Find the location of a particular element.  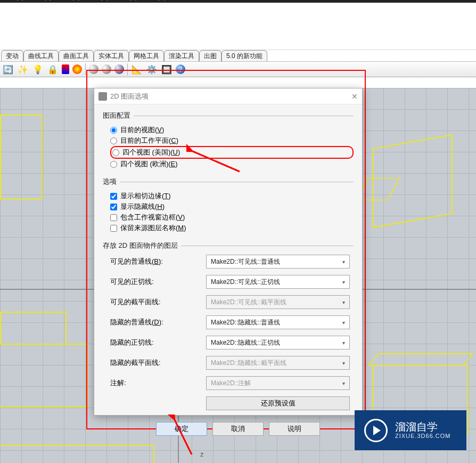

check-hidden-lines: 显示隐藏线(H) is located at coordinates (232, 207).